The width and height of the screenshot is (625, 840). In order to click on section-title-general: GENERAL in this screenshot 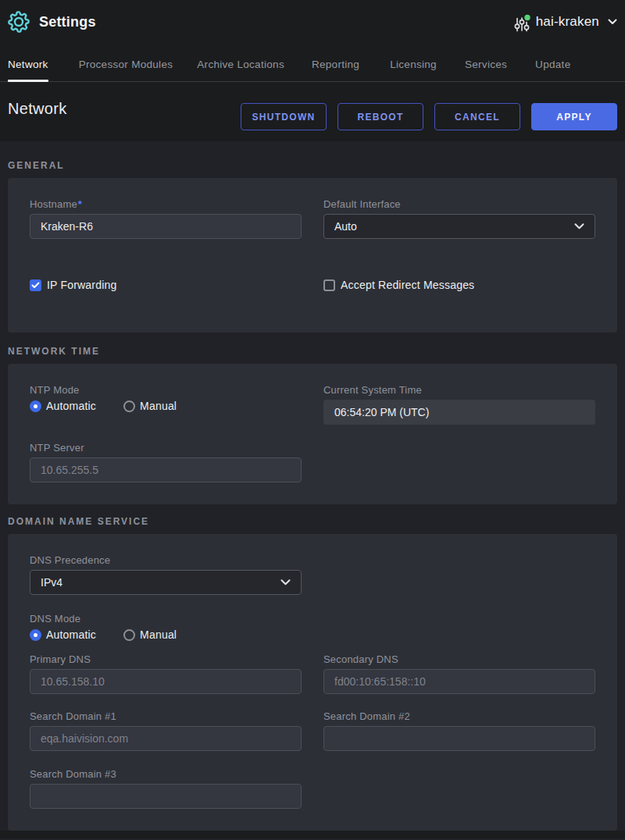, I will do `click(312, 156)`.